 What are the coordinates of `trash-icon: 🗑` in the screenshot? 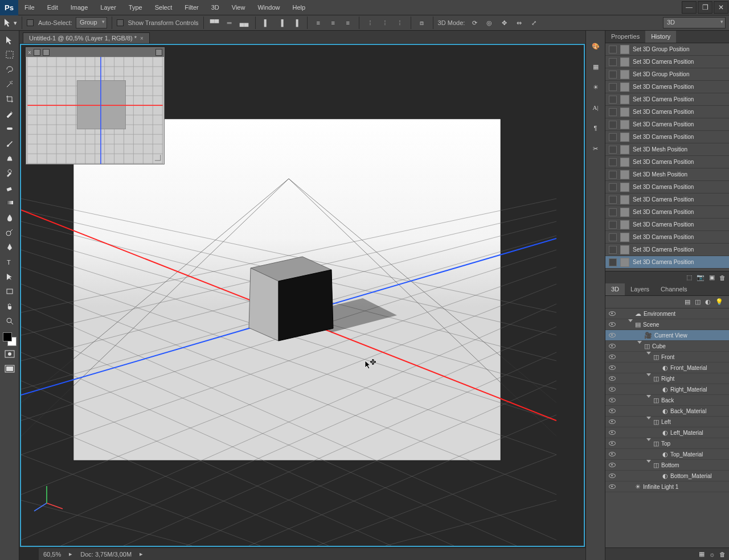 It's located at (722, 278).